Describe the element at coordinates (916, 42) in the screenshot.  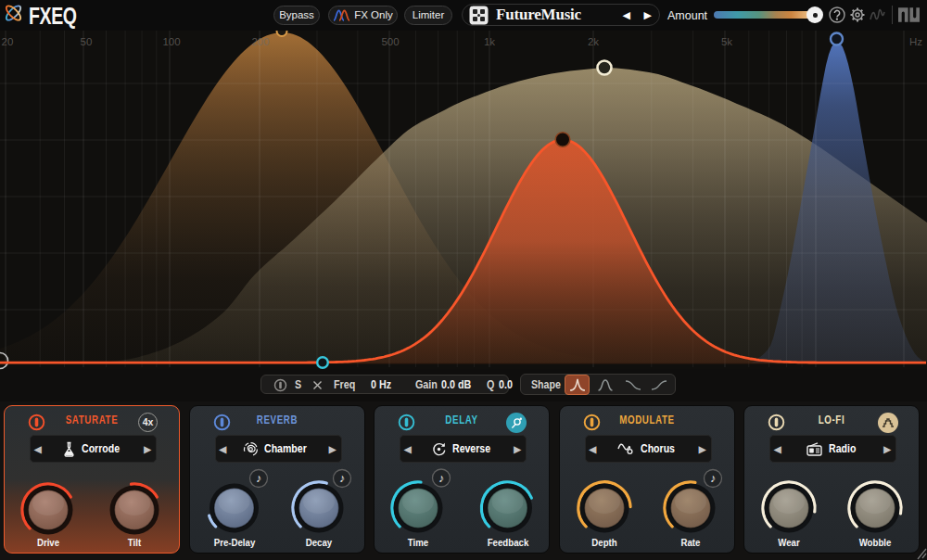
I see `svg-text: Hz` at that location.